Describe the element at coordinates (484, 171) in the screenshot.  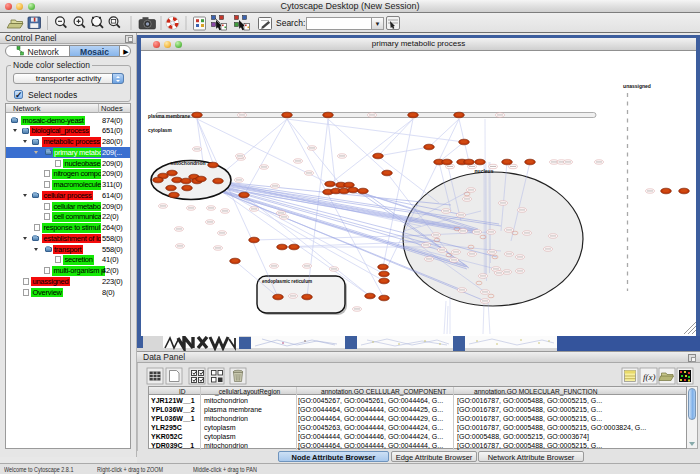
I see `svg-text: nucleus` at that location.